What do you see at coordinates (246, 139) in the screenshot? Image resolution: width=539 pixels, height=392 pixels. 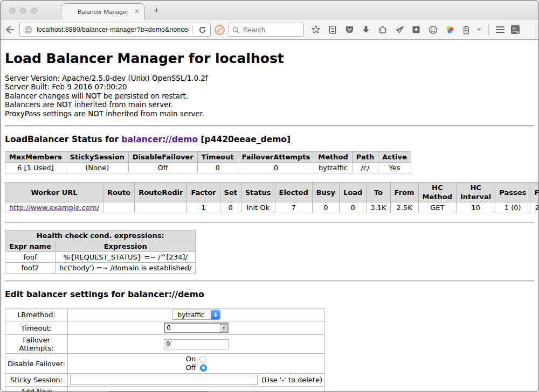 I see `status-heading-suffix: [p4420eeae_demo]` at bounding box center [246, 139].